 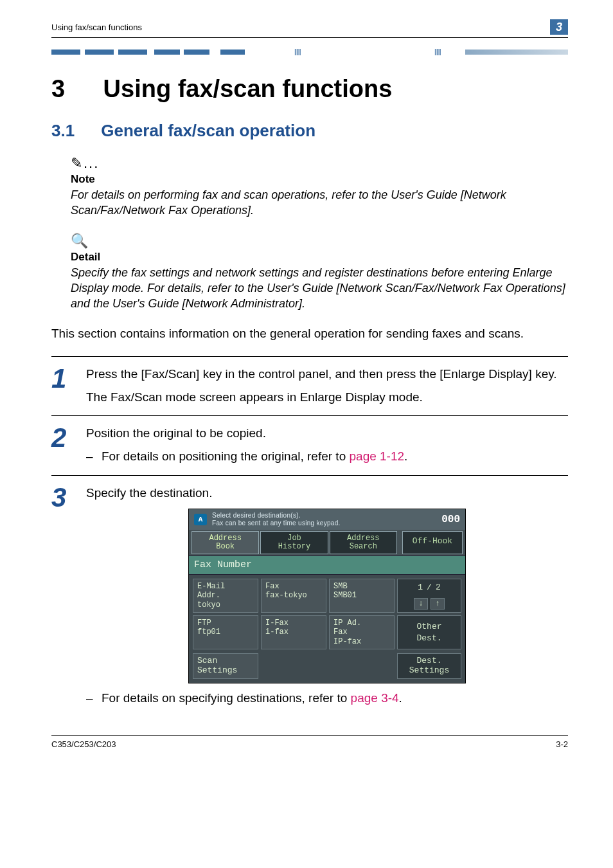 What do you see at coordinates (226, 592) in the screenshot?
I see `dest-email-type: E-Mail Addr.` at bounding box center [226, 592].